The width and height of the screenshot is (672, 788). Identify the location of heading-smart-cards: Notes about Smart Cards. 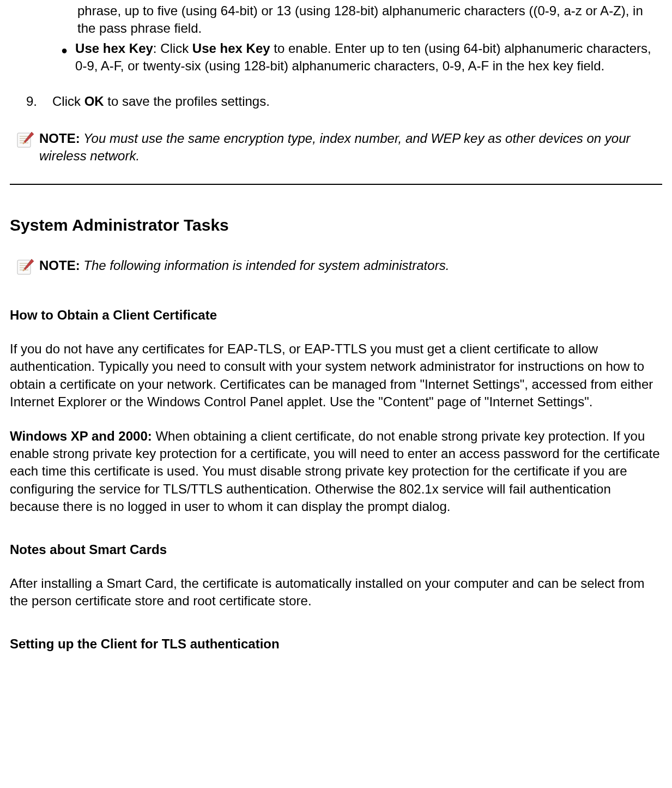
(336, 550).